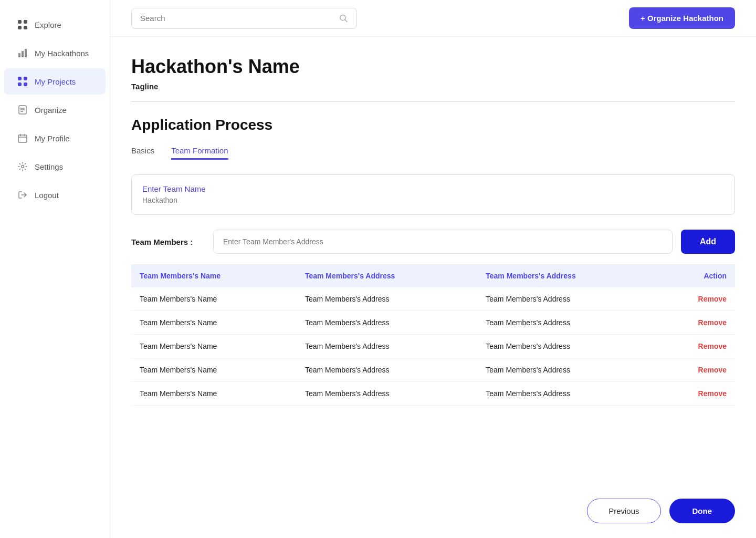 The image size is (756, 538). I want to click on logout-icon, so click(23, 195).